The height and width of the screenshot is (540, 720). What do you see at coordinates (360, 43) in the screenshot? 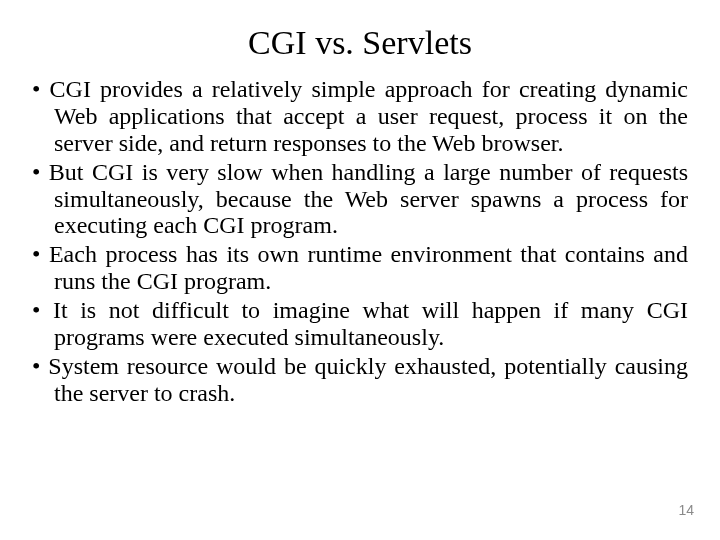
I see `slide-title: CGI vs. Servlets` at bounding box center [360, 43].